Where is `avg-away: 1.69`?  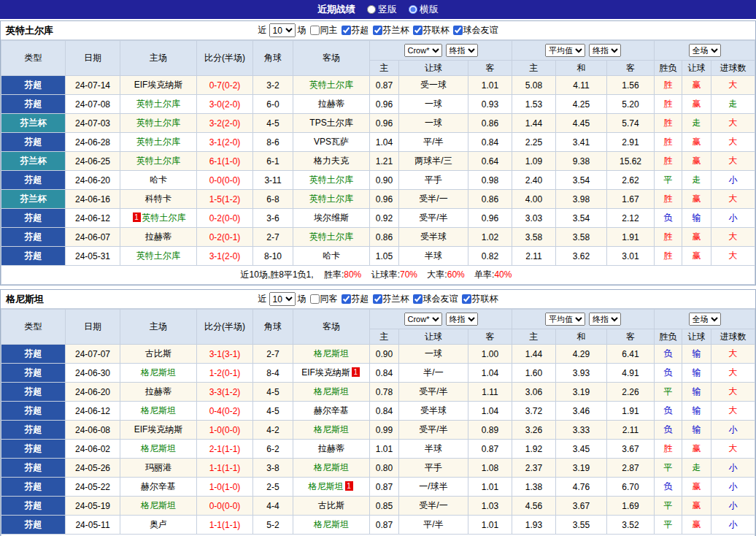 avg-away: 1.69 is located at coordinates (630, 506).